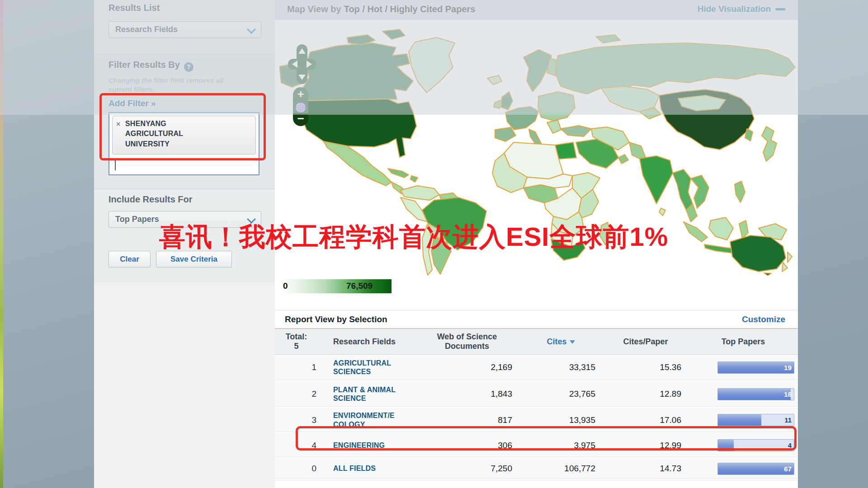 This screenshot has height=488, width=868. I want to click on table-row: 2PLANT & ANIMALSCIENCE1,84323,76512.8918, so click(536, 395).